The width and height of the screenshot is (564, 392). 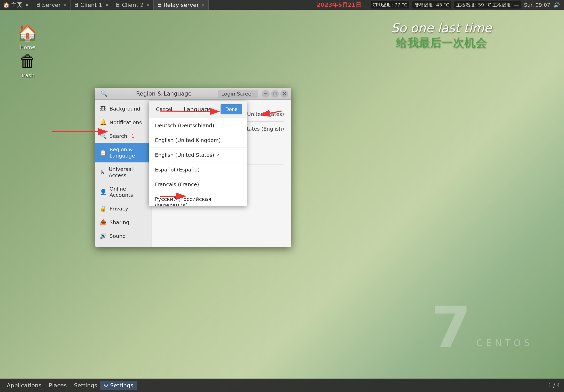 I want to click on titlebar-search-button: 🔍, so click(x=104, y=94).